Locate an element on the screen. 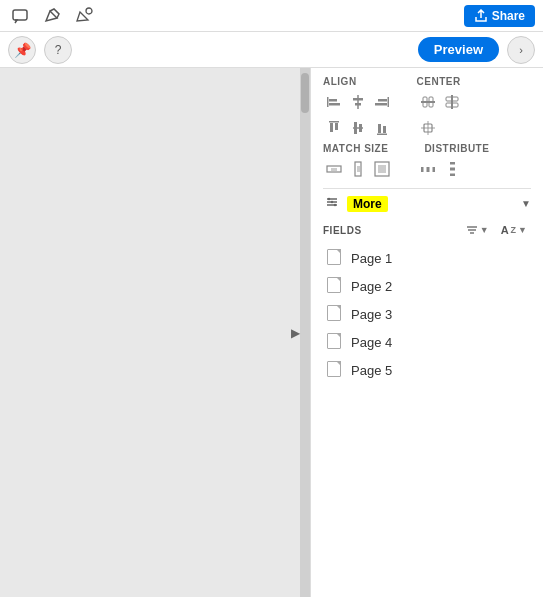 The height and width of the screenshot is (597, 543). align-label: ALIGN is located at coordinates (340, 82).